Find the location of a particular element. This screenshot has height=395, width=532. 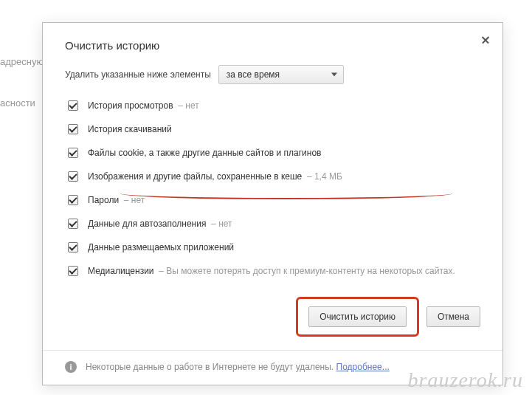

checkbox-media-licenses is located at coordinates (73, 271).